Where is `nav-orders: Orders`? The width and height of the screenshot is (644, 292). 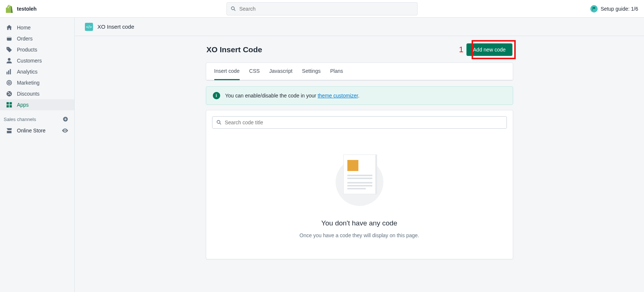 nav-orders: Orders is located at coordinates (37, 39).